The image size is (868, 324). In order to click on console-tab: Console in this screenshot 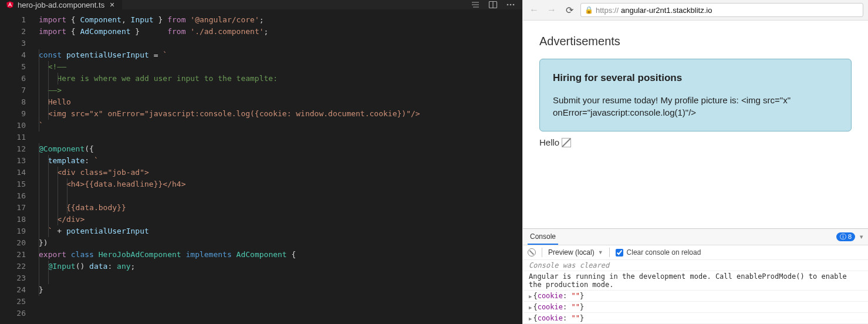, I will do `click(543, 237)`.